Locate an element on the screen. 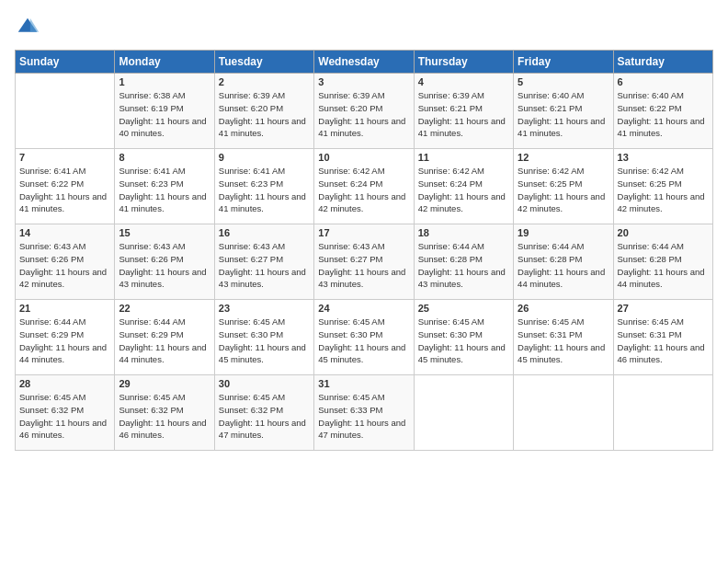  calendar-cell: 25 Sunrise: 6:45 AM Sunset: 6:30 PM Dayl… is located at coordinates (463, 338).